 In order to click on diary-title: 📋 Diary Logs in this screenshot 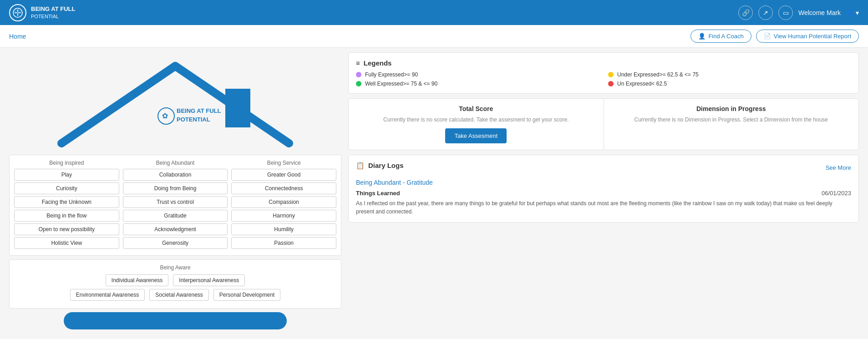, I will do `click(380, 166)`.